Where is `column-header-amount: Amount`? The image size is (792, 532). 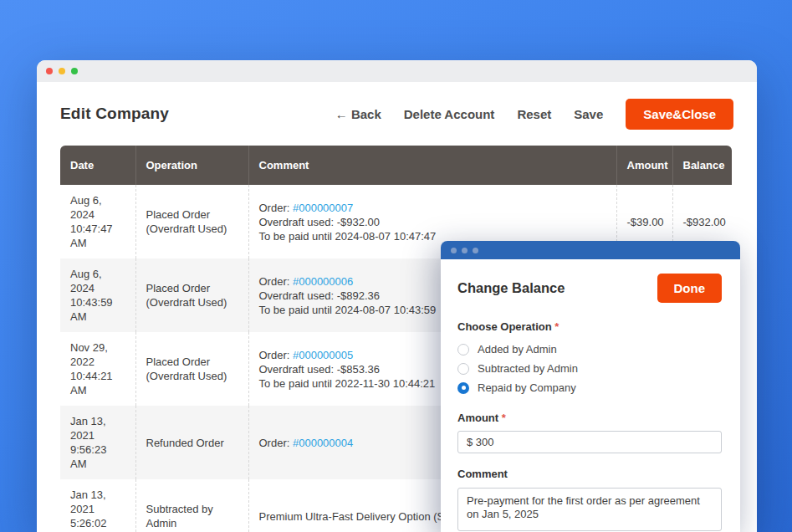
column-header-amount: Amount is located at coordinates (644, 166).